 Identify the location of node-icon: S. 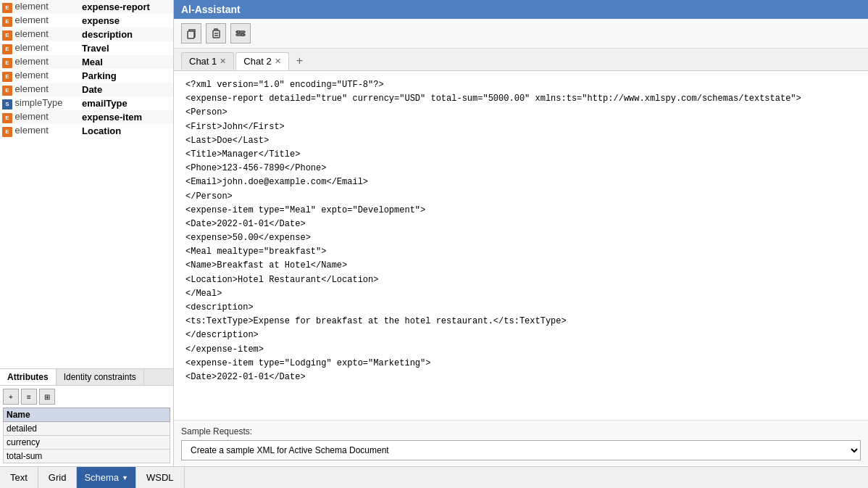
(7, 103).